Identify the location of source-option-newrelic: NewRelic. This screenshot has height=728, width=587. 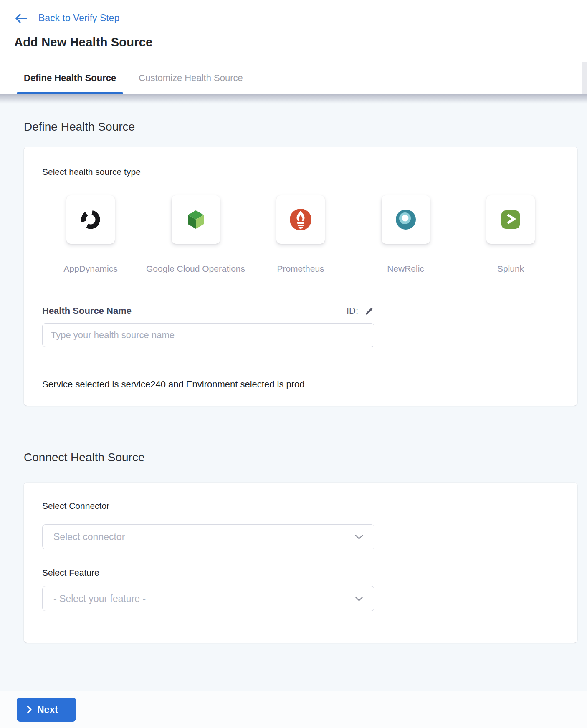
(406, 235).